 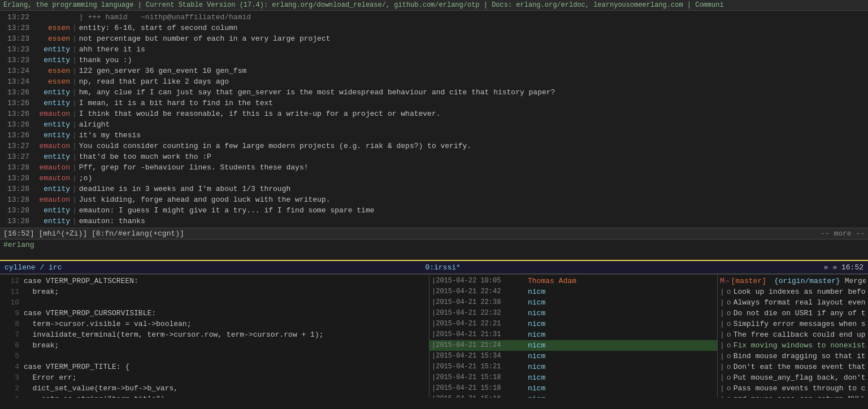 What do you see at coordinates (807, 281) in the screenshot?
I see `origin-tags: {origin/master}` at bounding box center [807, 281].